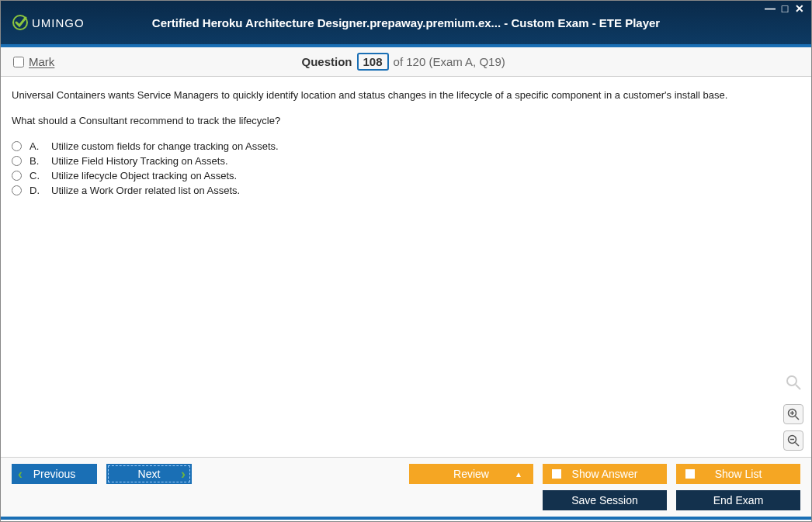 Image resolution: width=812 pixels, height=522 pixels. What do you see at coordinates (146, 191) in the screenshot?
I see `option-d-text: Utilize a Work Order related list on Ass…` at bounding box center [146, 191].